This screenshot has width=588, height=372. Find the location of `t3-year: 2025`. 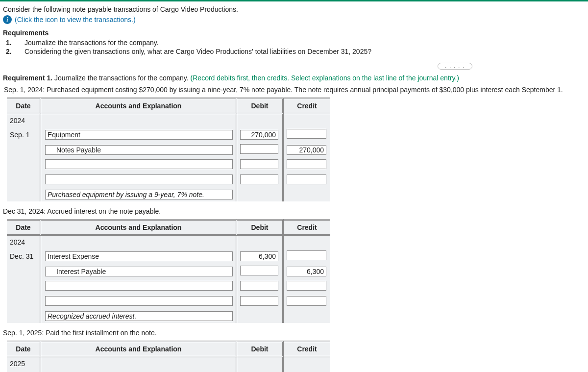

t3-year: 2025 is located at coordinates (24, 364).